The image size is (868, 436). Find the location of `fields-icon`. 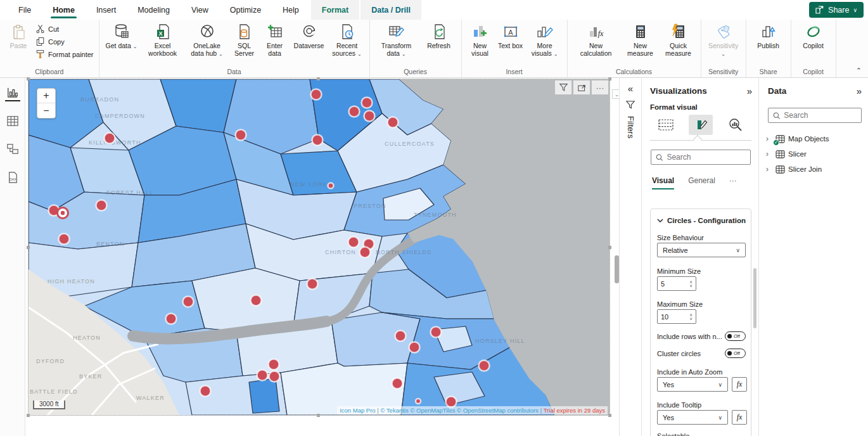

fields-icon is located at coordinates (666, 125).